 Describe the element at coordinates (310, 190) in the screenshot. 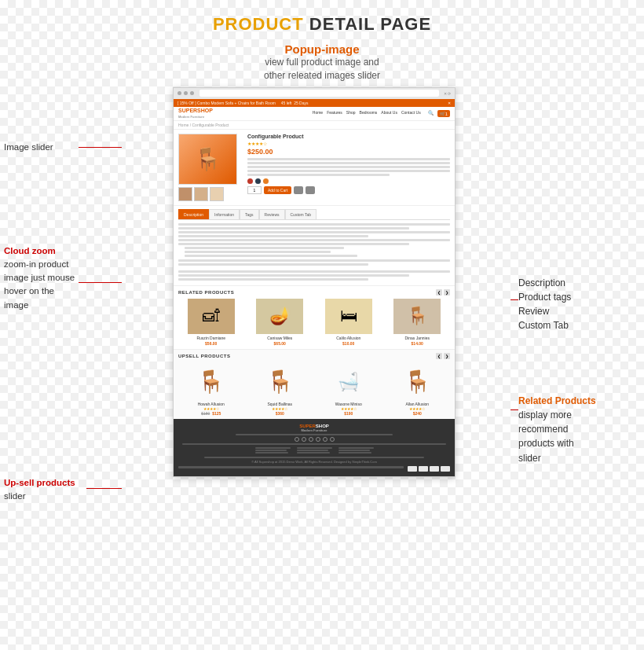

I see `compare-button` at that location.